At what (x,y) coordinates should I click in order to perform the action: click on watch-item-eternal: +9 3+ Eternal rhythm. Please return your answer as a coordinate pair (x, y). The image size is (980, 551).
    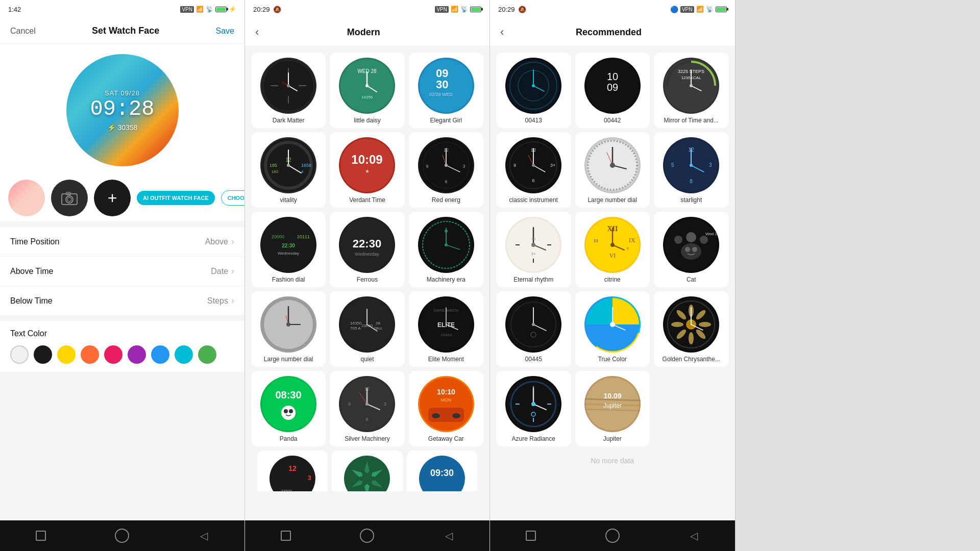
    Looking at the image, I should click on (534, 249).